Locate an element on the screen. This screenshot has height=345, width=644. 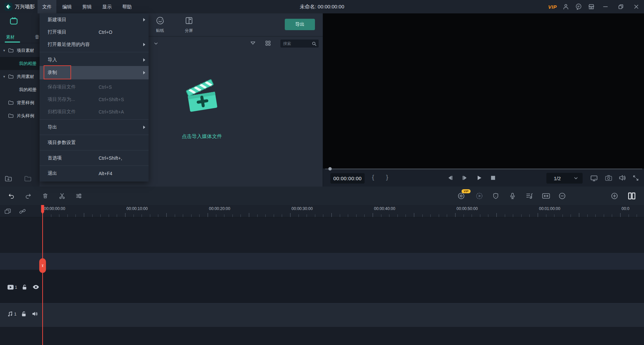
audio-track-header: 1 is located at coordinates (20, 314).